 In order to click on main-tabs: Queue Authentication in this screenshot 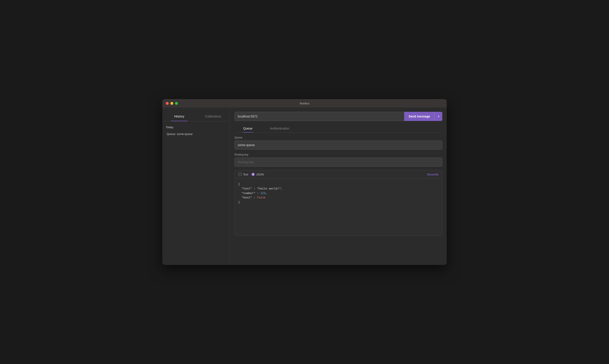, I will do `click(338, 129)`.